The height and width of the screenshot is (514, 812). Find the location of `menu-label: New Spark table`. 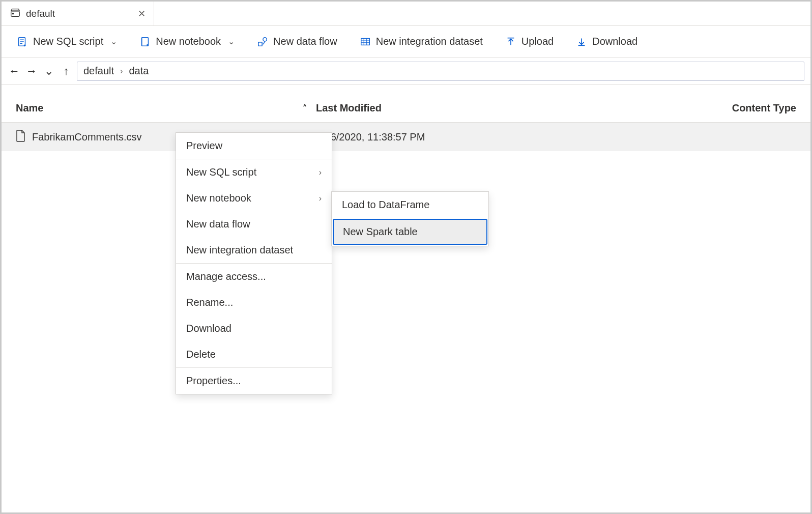

menu-label: New Spark table is located at coordinates (381, 232).